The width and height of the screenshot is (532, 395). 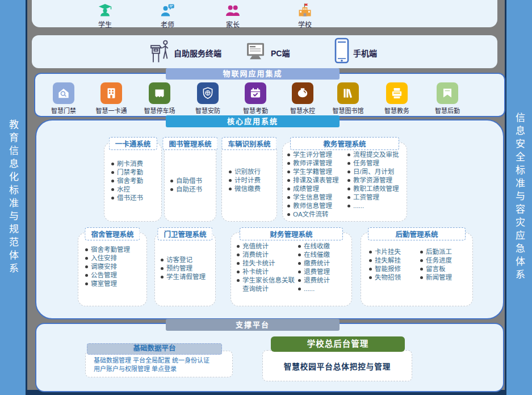 I want to click on list-item-text: 在线催缴, so click(x=317, y=255).